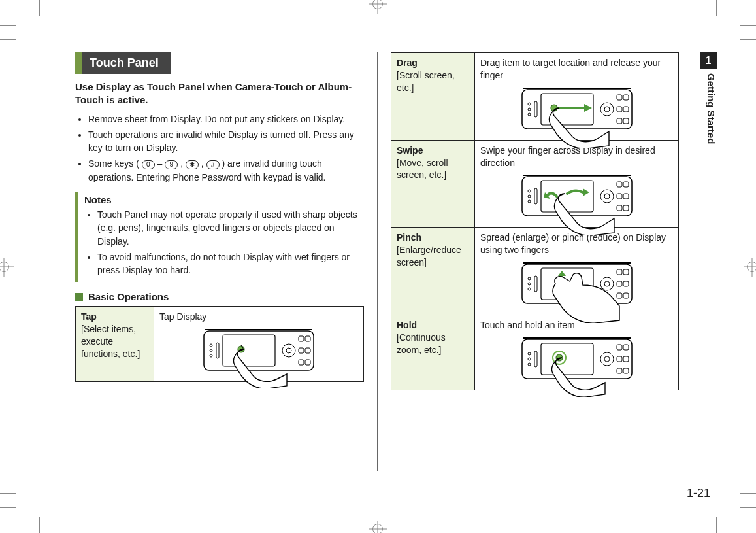 Image resolution: width=756 pixels, height=533 pixels. Describe the element at coordinates (220, 237) in the screenshot. I see `notes-block: Notes Touch Panel may not operate proper…` at that location.